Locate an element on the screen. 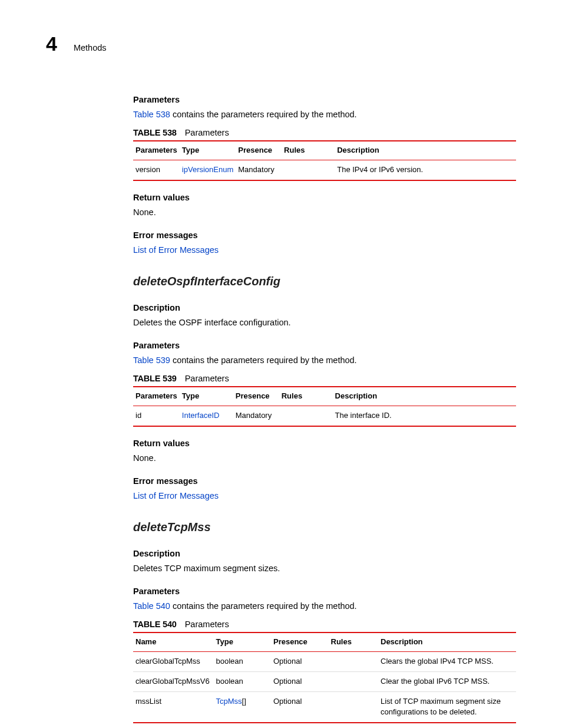 The height and width of the screenshot is (728, 562). cell-param: version is located at coordinates (157, 170).